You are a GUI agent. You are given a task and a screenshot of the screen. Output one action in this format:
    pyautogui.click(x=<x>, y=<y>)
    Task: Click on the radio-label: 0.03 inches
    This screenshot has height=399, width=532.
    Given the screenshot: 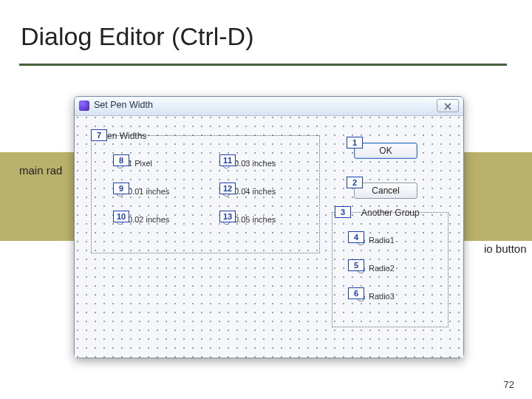 What is the action you would take?
    pyautogui.click(x=255, y=163)
    